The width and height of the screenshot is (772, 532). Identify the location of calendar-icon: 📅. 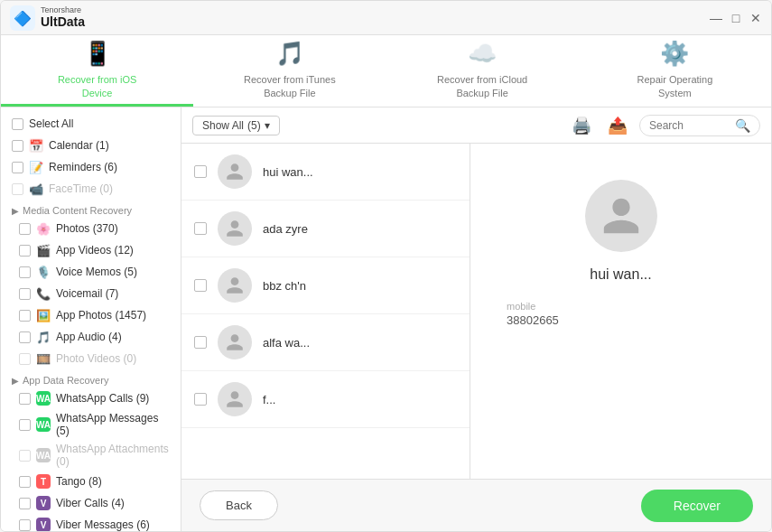
(36, 145).